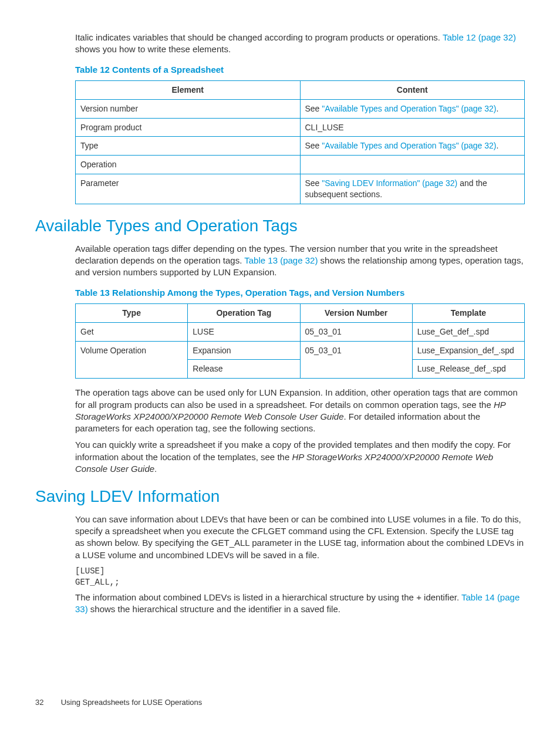  Describe the element at coordinates (300, 538) in the screenshot. I see `paragraph: You can save information about LDEVs tha…` at that location.